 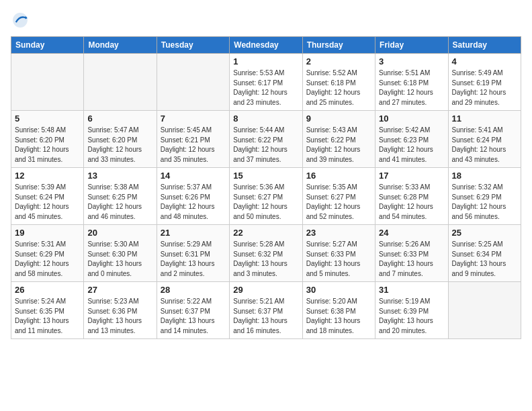 I want to click on day-number: 15, so click(x=266, y=176).